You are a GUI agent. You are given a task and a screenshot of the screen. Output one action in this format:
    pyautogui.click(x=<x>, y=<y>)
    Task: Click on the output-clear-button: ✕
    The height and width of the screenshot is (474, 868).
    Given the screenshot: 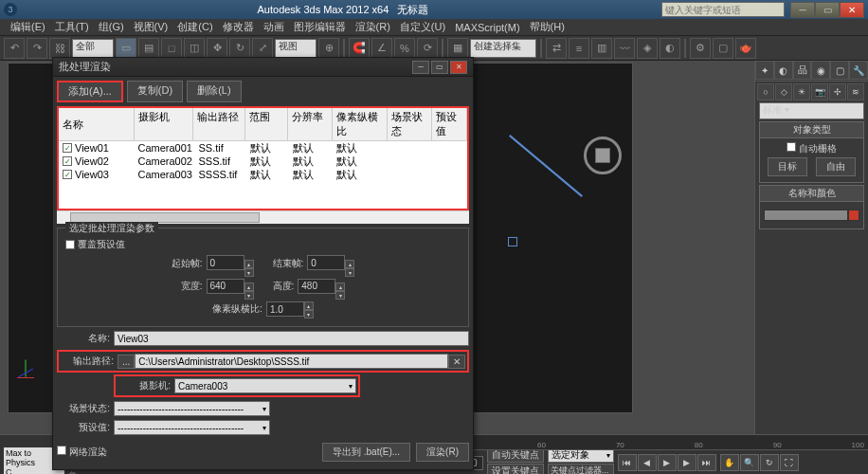 What is the action you would take?
    pyautogui.click(x=457, y=362)
    